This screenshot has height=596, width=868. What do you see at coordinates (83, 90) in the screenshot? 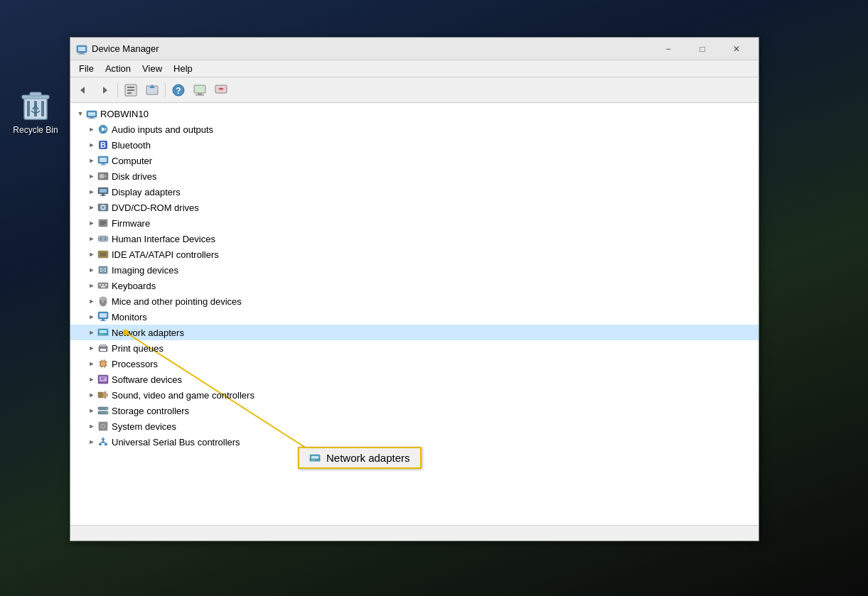
I see `back-button` at bounding box center [83, 90].